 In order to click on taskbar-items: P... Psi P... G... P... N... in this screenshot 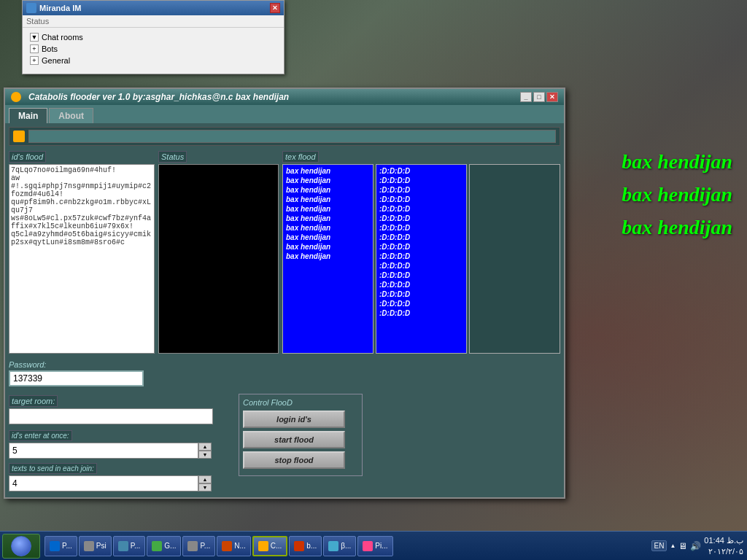, I will do `click(345, 546)`.